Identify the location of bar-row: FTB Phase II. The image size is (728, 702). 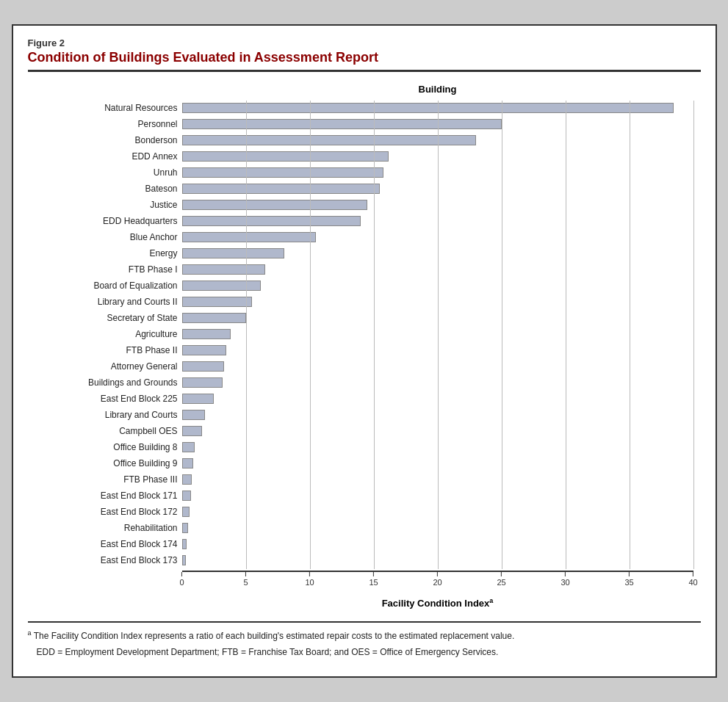
(364, 350).